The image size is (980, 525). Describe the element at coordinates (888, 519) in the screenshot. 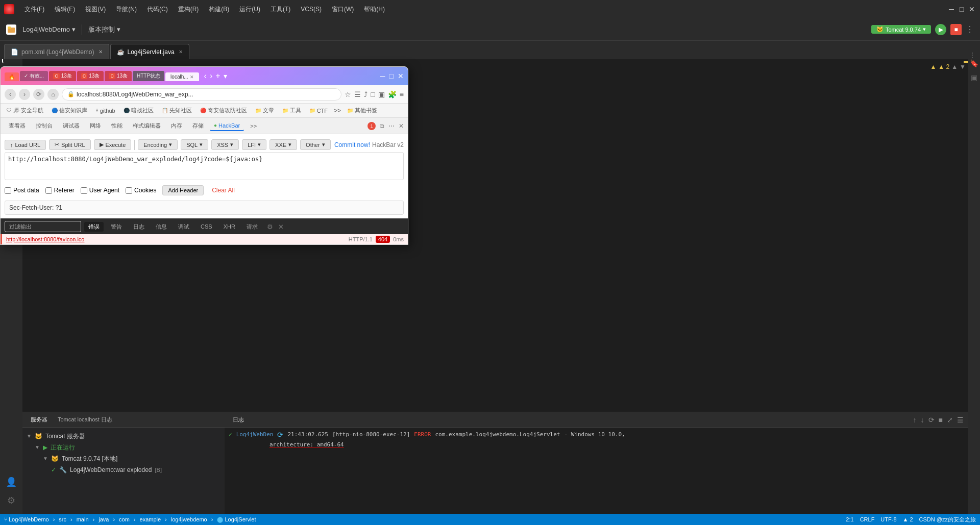

I see `status-encoding: UTF-8` at that location.